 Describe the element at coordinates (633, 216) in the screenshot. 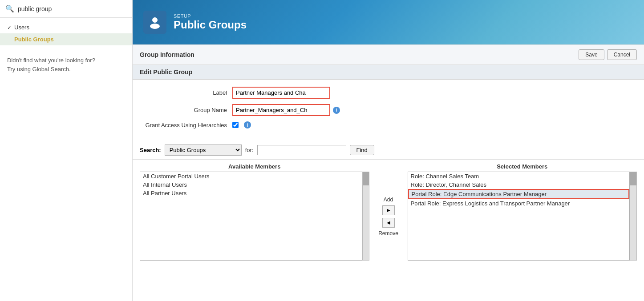

I see `selected-scrollbar` at that location.